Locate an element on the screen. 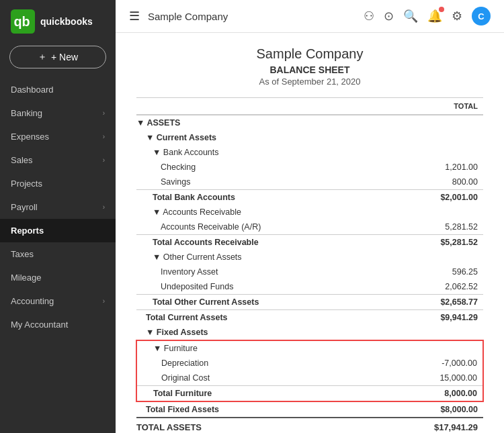 The height and width of the screenshot is (433, 504). table-row: ▼ Other Current Assets is located at coordinates (310, 257).